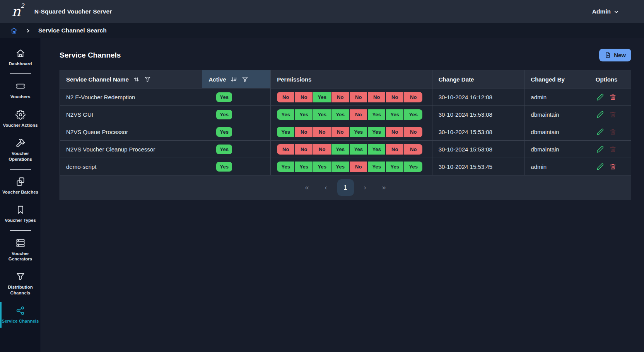 The width and height of the screenshot is (644, 352). I want to click on cell-active: Yes, so click(237, 97).